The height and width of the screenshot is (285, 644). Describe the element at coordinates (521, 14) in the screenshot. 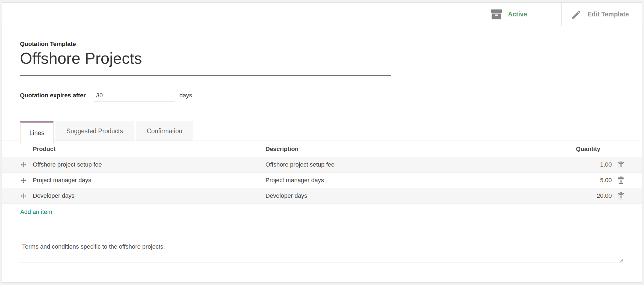

I see `active-toggle-button: Active` at that location.